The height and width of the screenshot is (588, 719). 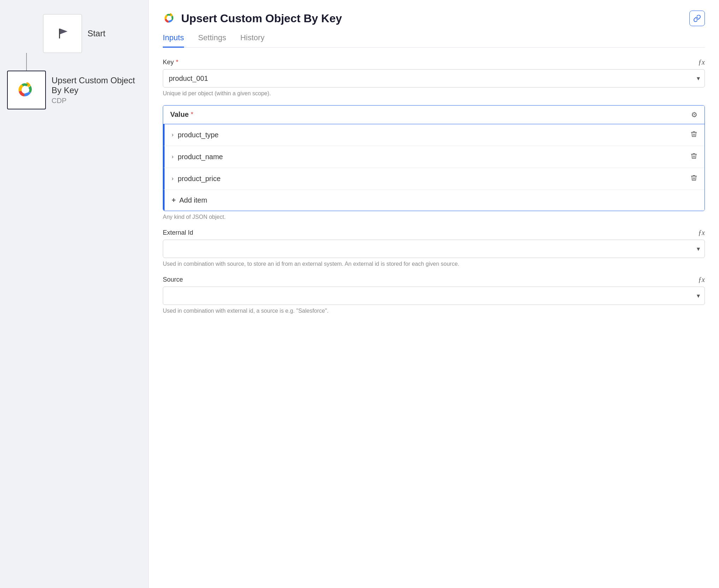 What do you see at coordinates (170, 18) in the screenshot?
I see `panel-cdp-icon` at bounding box center [170, 18].